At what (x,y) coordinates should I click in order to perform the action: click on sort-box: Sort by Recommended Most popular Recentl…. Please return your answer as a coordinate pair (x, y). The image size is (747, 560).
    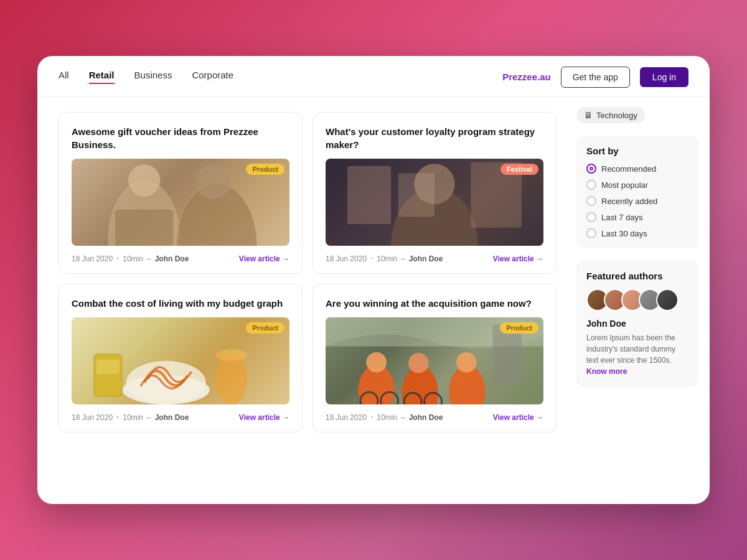
    Looking at the image, I should click on (637, 192).